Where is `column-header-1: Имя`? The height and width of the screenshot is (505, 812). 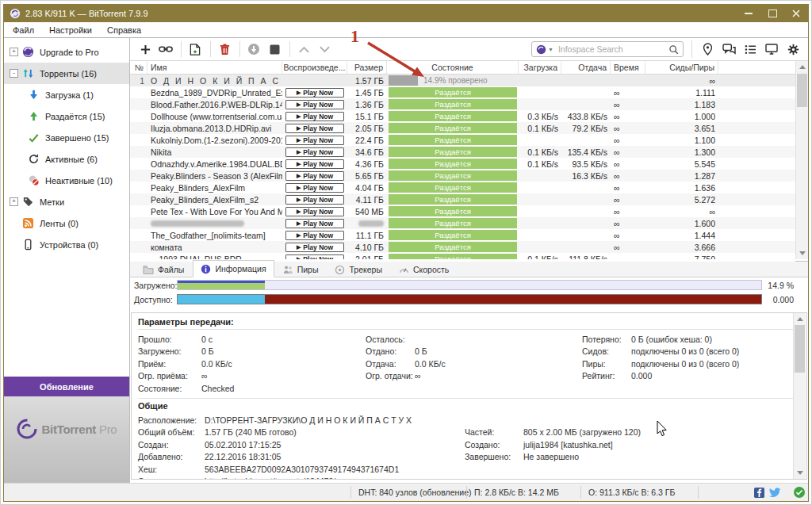 column-header-1: Имя is located at coordinates (215, 67).